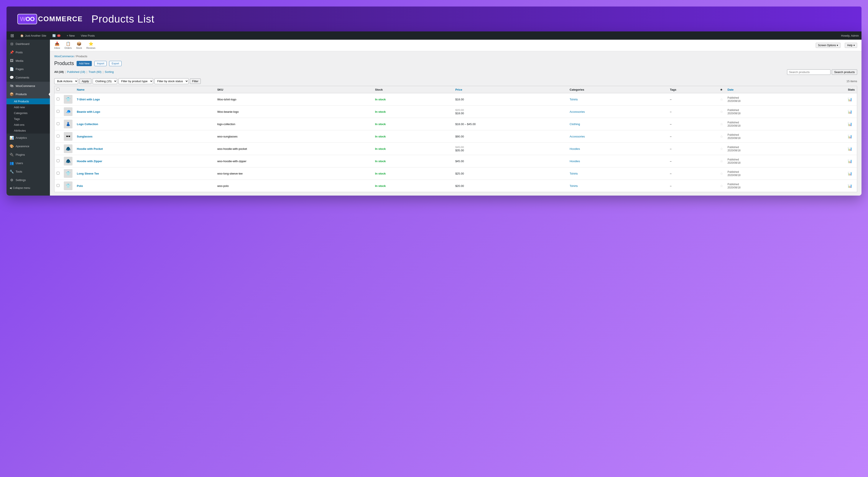 This screenshot has width=868, height=477. I want to click on sidebar-item-users: 👥 Users, so click(28, 163).